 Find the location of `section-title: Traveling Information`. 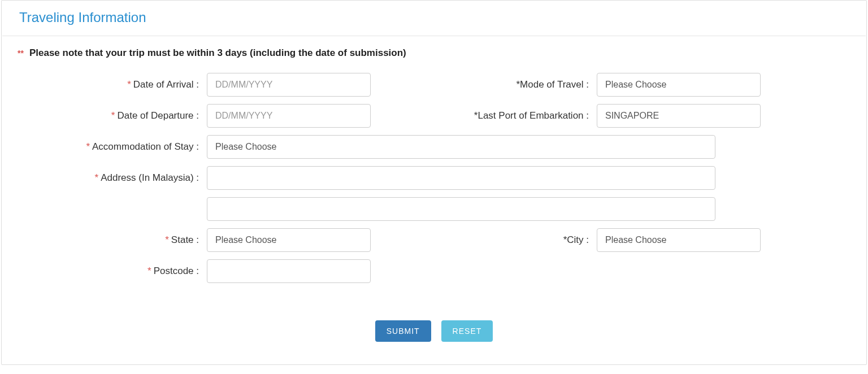

section-title: Traveling Information is located at coordinates (434, 18).